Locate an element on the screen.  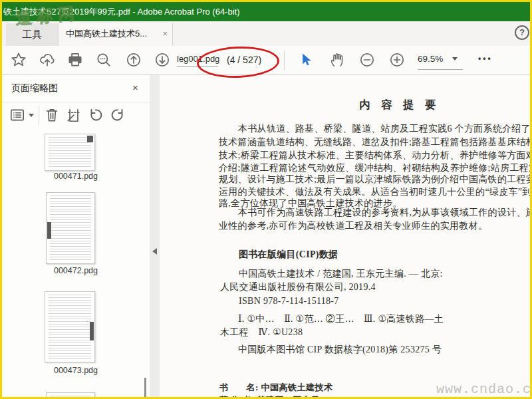
panel-divider is located at coordinates (155, 236).